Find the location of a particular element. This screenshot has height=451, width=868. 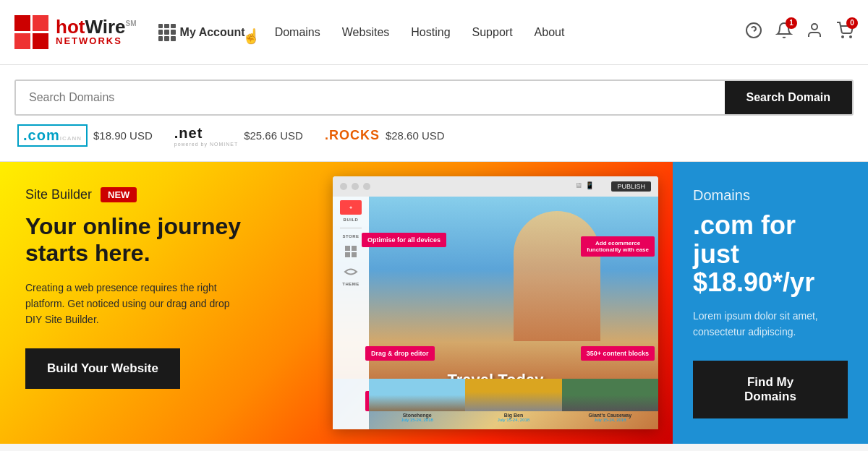

sidebar-theme-label: THEME is located at coordinates (351, 284).